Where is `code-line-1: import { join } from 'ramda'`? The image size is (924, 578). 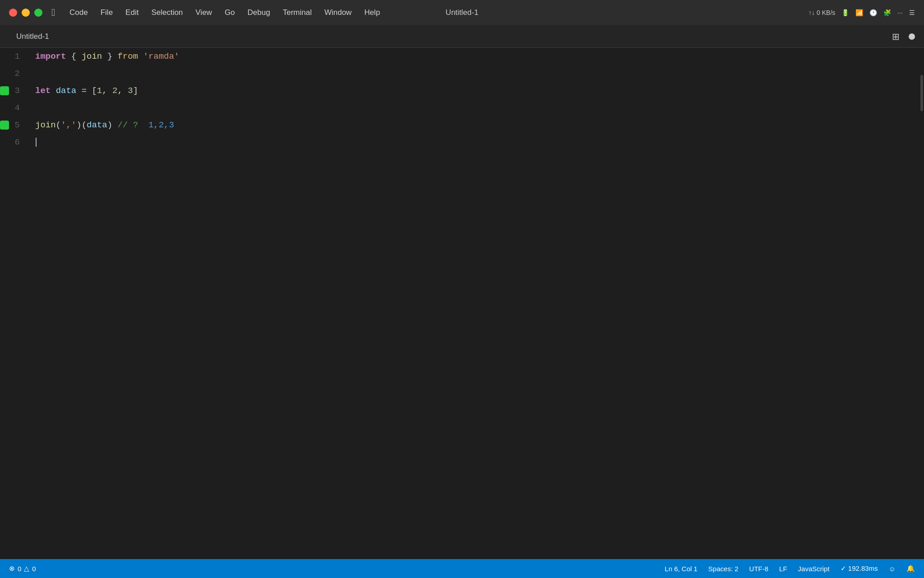 code-line-1: import { join } from 'ramda' is located at coordinates (472, 56).